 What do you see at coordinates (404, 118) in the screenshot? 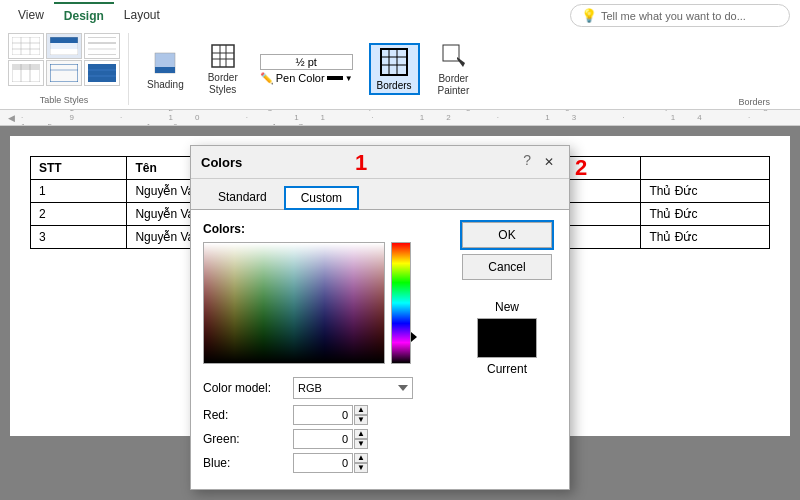
I see `ruler-marks: · 1 · 2 · 3 · 4 · 5 · 6 · 7 · 8 · 9 · 10…` at bounding box center [404, 118].